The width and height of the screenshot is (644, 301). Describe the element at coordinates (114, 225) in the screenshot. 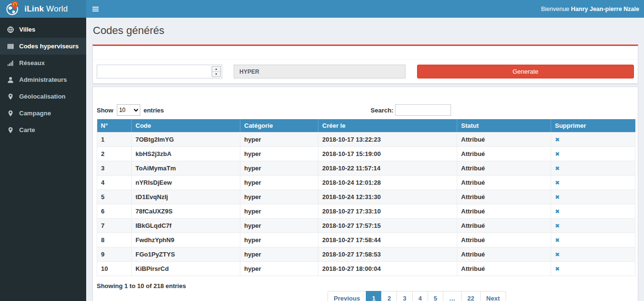

I see `cell-num: 7` at that location.